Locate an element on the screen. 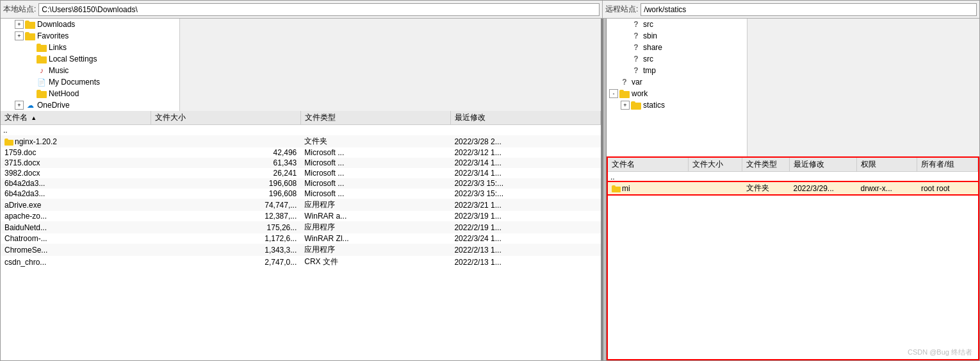  left-table-row: BaiduNetd...175,26...应用程序2022/2/19 1... is located at coordinates (301, 227).